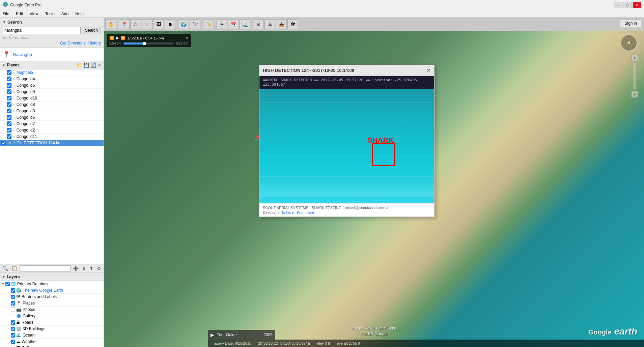 Image resolution: width=644 pixels, height=347 pixels. I want to click on places-tree-item: ○Congo id11, so click(52, 137).